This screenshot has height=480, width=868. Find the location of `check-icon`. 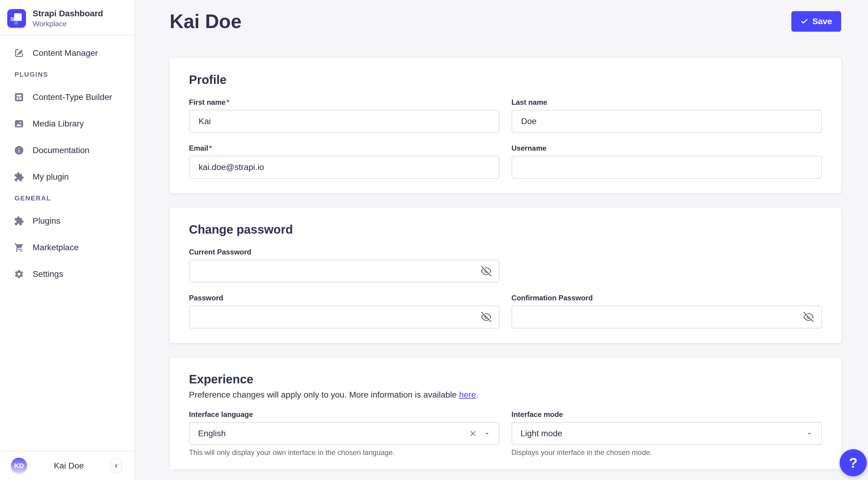

check-icon is located at coordinates (804, 22).